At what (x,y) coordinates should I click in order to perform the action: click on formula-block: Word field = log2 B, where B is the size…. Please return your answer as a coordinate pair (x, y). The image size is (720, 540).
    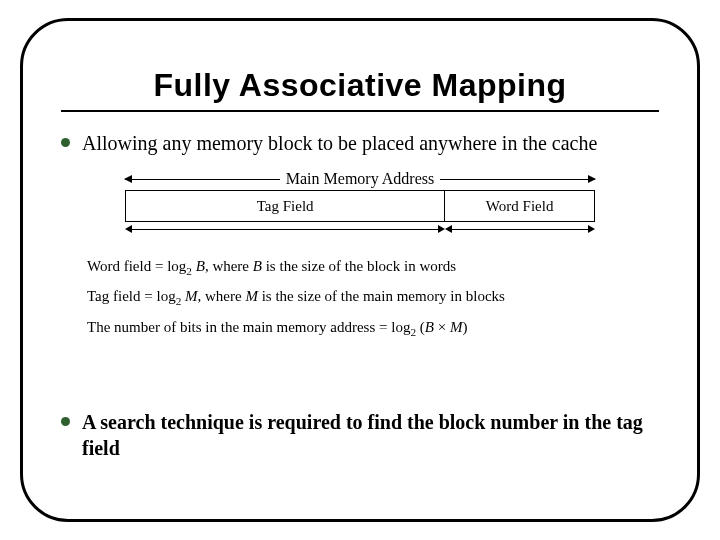
    Looking at the image, I should click on (373, 298).